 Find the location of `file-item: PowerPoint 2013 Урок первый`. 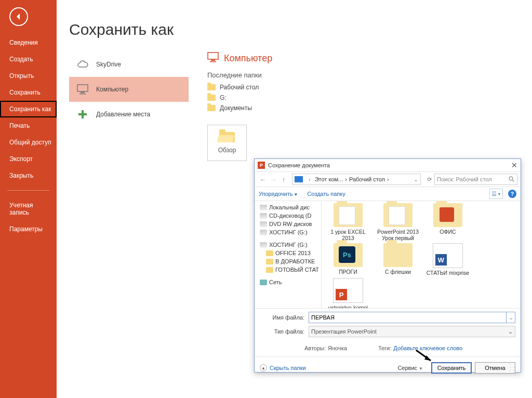

file-item: PowerPoint 2013 Урок первый is located at coordinates (398, 222).